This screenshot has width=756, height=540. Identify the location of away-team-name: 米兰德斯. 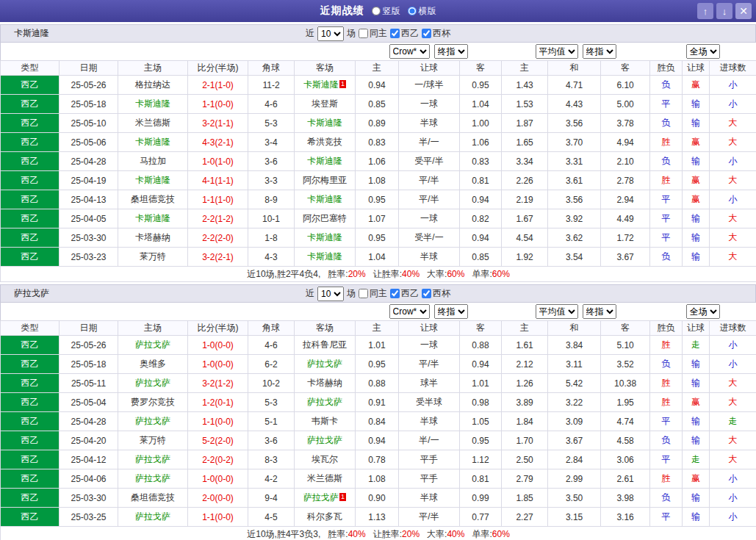
(325, 478).